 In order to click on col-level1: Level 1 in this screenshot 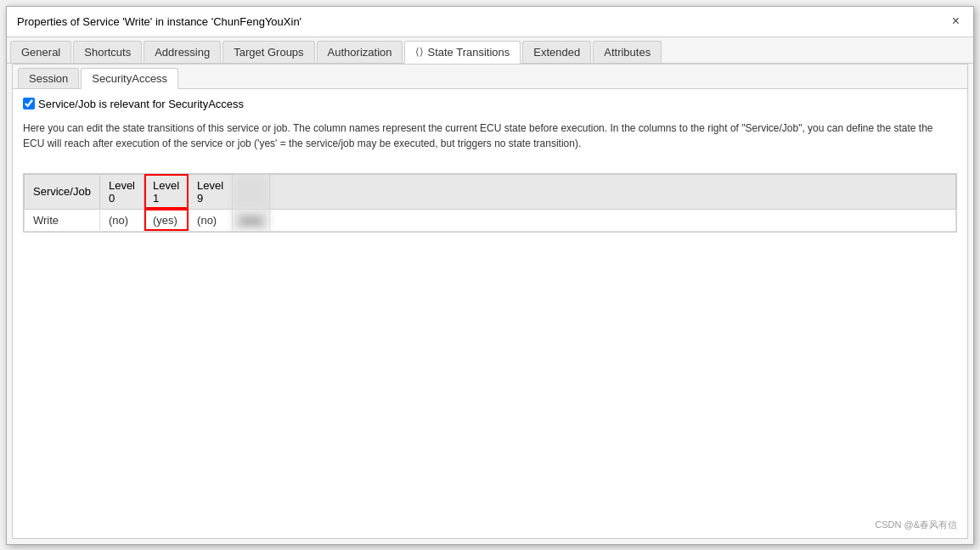, I will do `click(166, 192)`.